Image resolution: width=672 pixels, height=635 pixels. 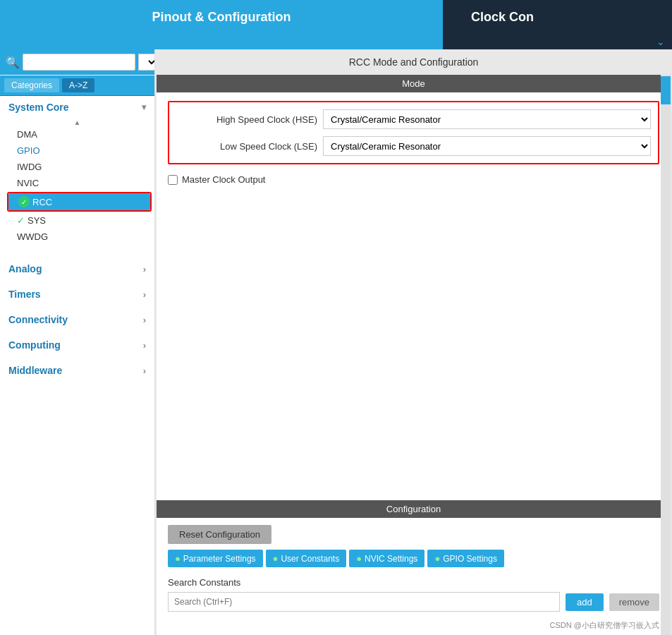 I want to click on add-button: add, so click(x=585, y=603).